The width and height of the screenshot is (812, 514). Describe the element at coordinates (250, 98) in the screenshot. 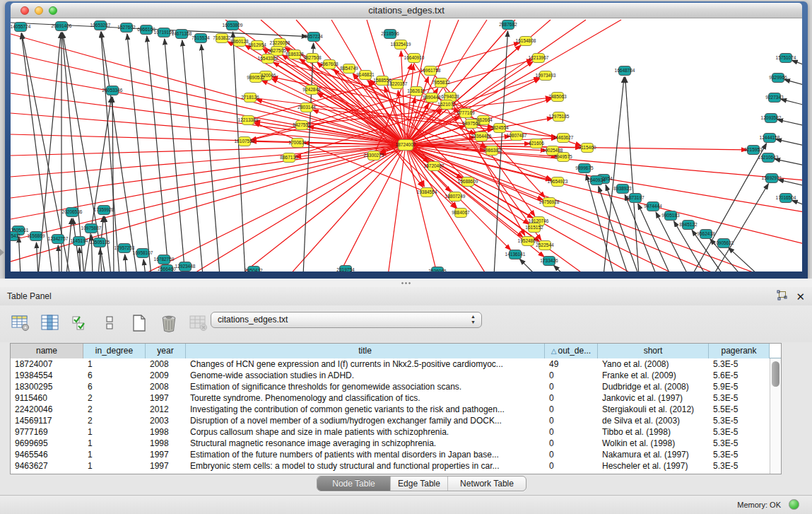

I see `graph-node: 2718126` at that location.